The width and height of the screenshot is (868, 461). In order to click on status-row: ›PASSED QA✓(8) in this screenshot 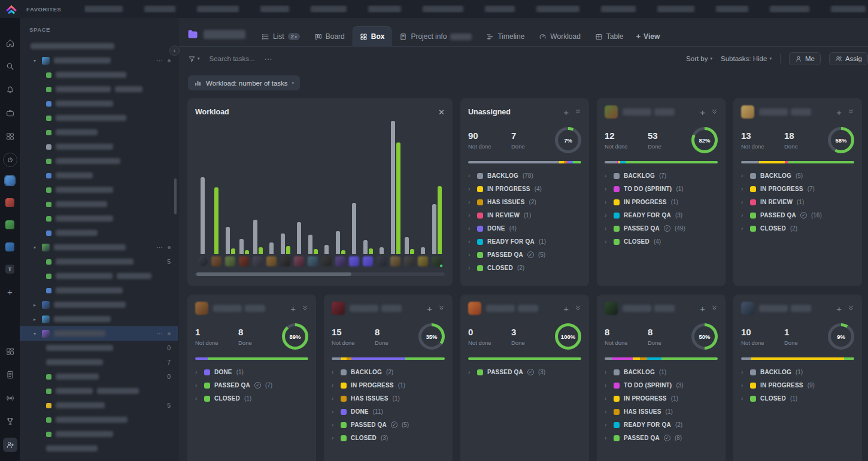, I will do `click(661, 438)`.